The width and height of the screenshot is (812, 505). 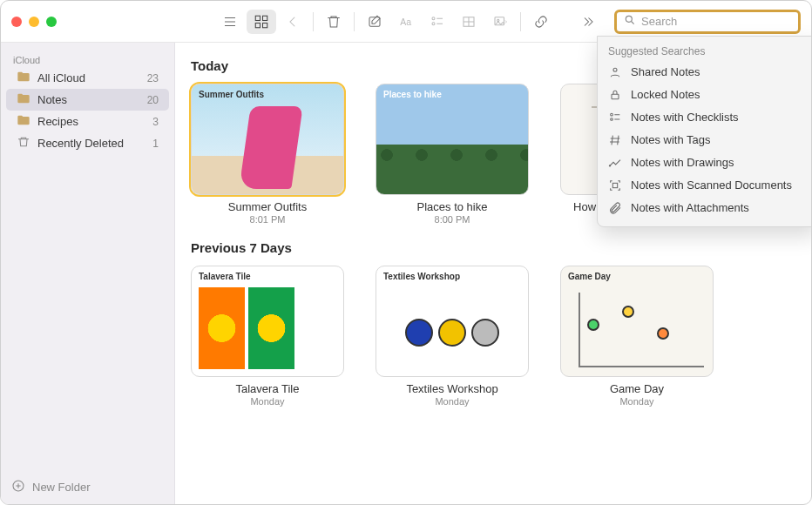 I want to click on suggestion-shared-notes: Shared Notes, so click(x=705, y=72).